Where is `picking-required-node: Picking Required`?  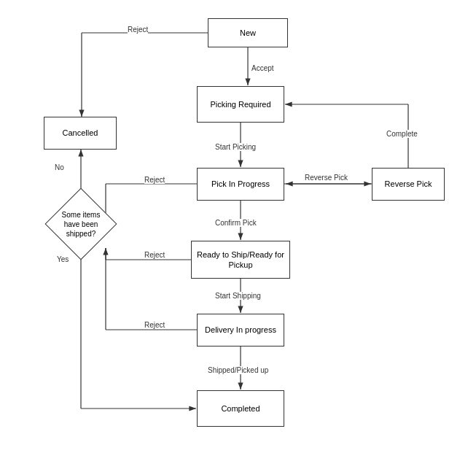
picking-required-node: Picking Required is located at coordinates (241, 104).